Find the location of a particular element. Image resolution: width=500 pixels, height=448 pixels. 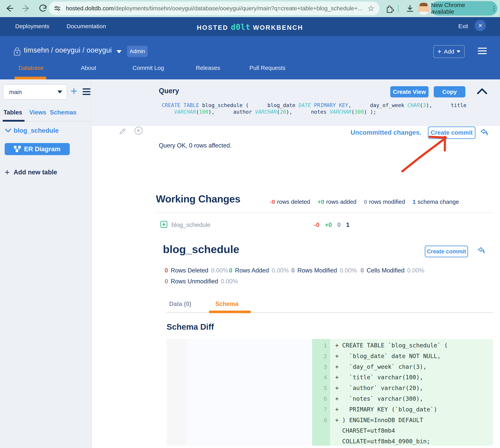

profile-avatar is located at coordinates (424, 8).